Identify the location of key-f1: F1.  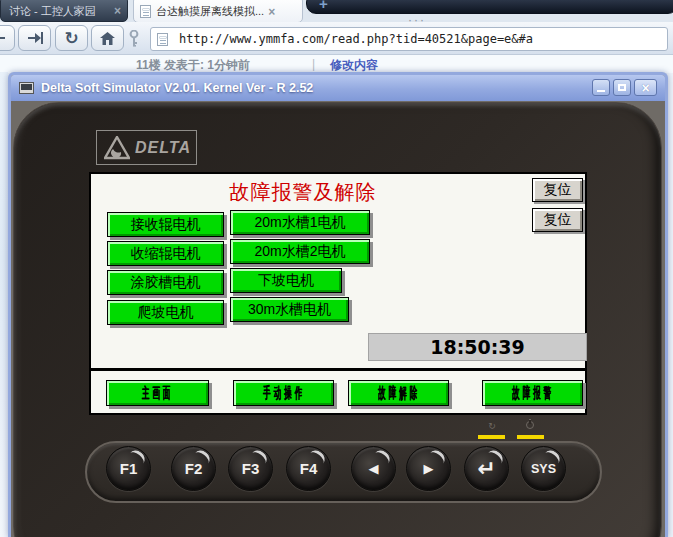
(128, 468).